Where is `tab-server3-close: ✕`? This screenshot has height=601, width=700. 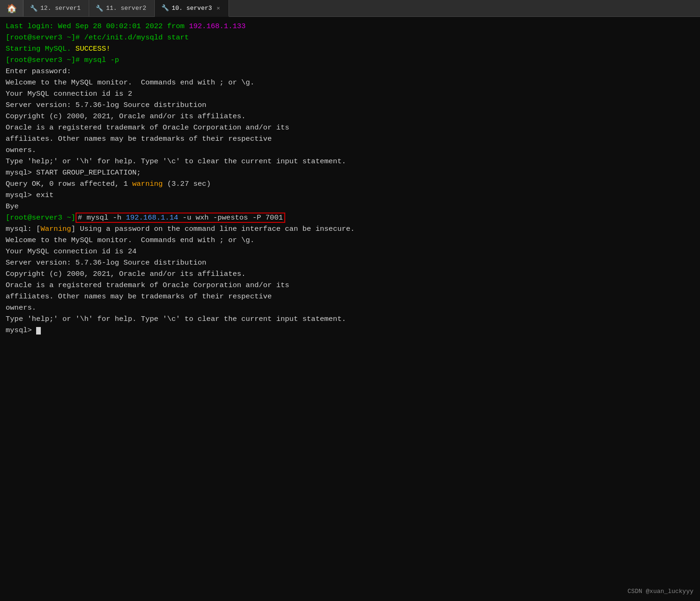 tab-server3-close: ✕ is located at coordinates (219, 8).